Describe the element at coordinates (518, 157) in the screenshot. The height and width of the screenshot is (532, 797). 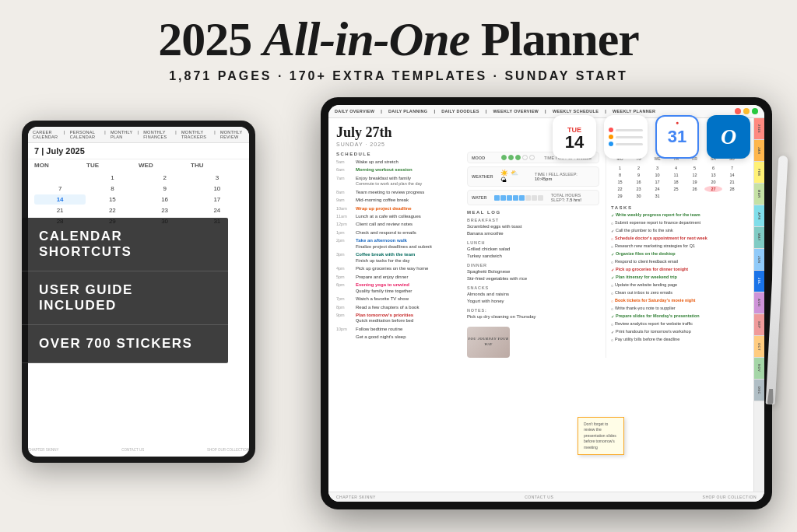
I see `mood-circles` at that location.